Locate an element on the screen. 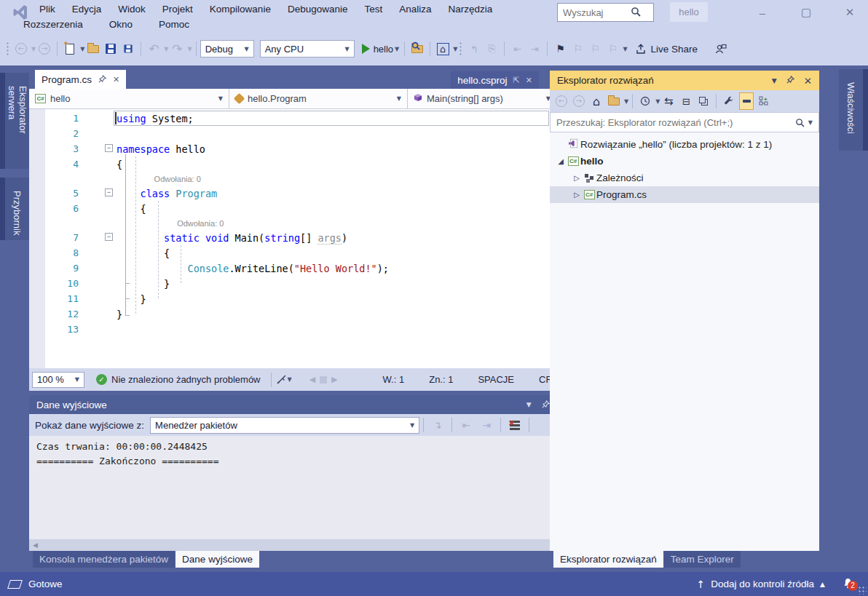  solution-explorer-title-bar: Eksplorator rozwiązań ▼ ✕ is located at coordinates (684, 80).